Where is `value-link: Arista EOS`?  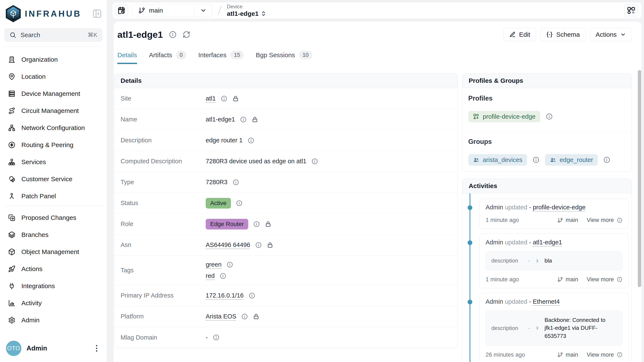 value-link: Arista EOS is located at coordinates (221, 317).